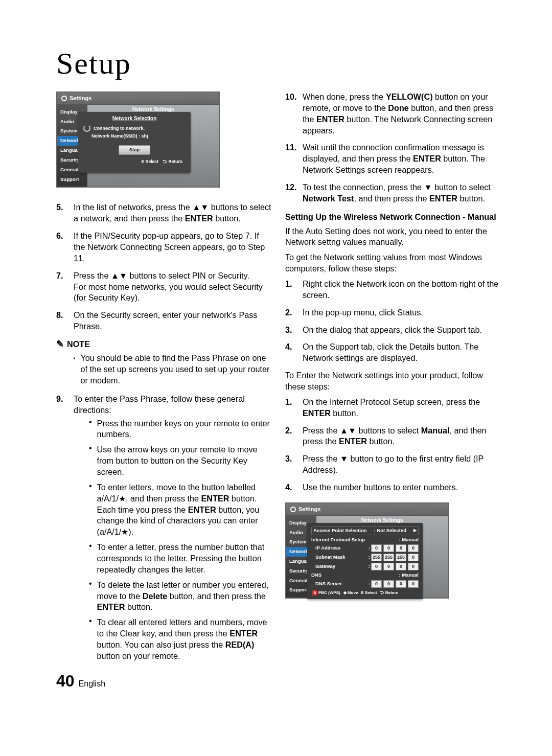 The image size is (552, 756). What do you see at coordinates (365, 561) in the screenshot?
I see `settings-panel: Access Point Selection : Not Selected ▶ …` at bounding box center [365, 561].